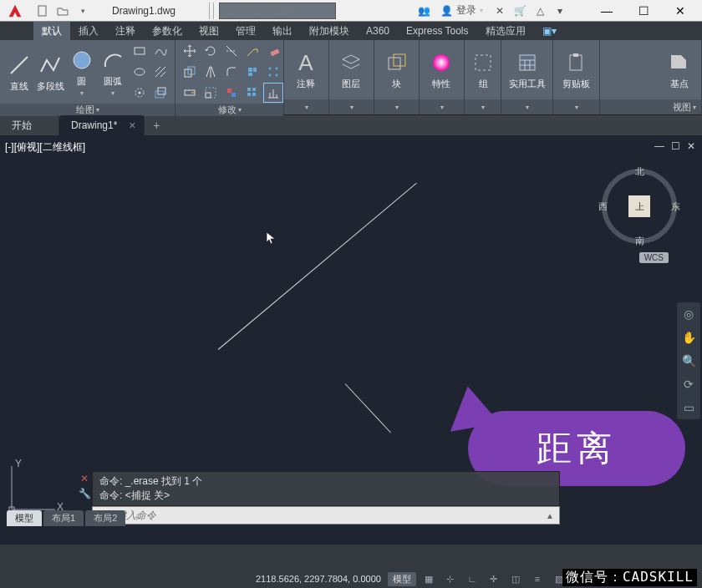  Describe the element at coordinates (231, 93) in the screenshot. I see `offset-icon` at that location.